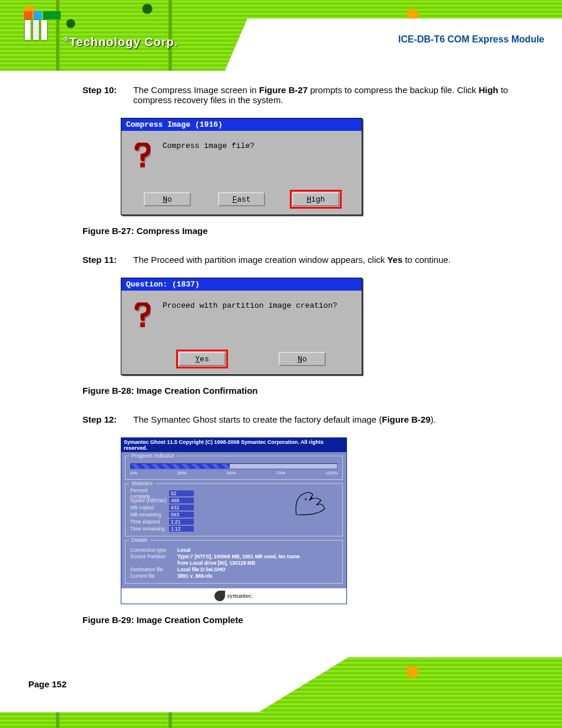 The width and height of the screenshot is (562, 728). Describe the element at coordinates (234, 468) in the screenshot. I see `progress-group: Progress Indicator 0% 25% 50% 75% 100%` at that location.